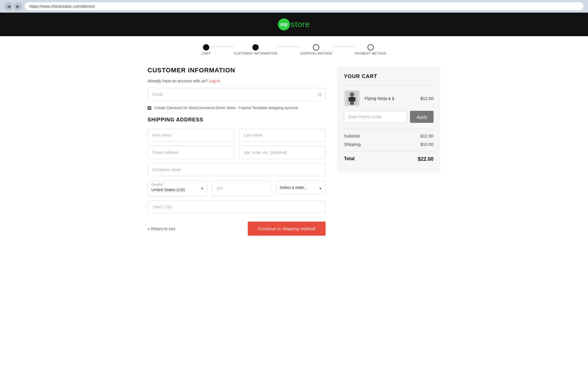  Describe the element at coordinates (294, 6) in the screenshot. I see `browser-chrome: ◀ ▶` at that location.